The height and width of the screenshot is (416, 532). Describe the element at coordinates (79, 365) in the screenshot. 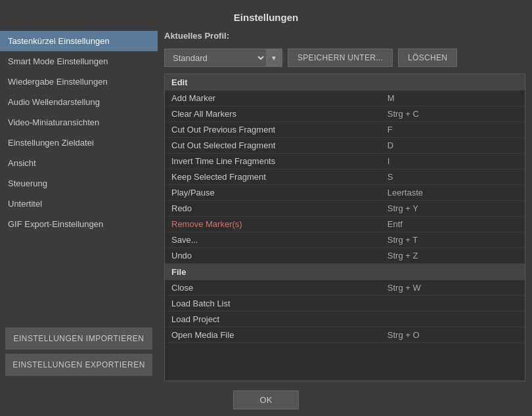

I see `export-settings-button: EINSTELLUNGEN EXPORTIEREN` at that location.